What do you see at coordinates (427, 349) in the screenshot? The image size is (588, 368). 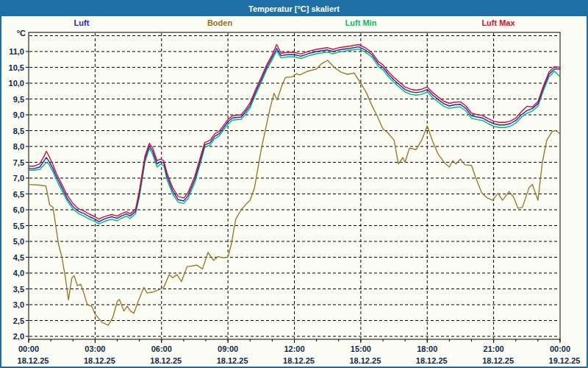 I see `x-axis-time-label: 18:00` at bounding box center [427, 349].